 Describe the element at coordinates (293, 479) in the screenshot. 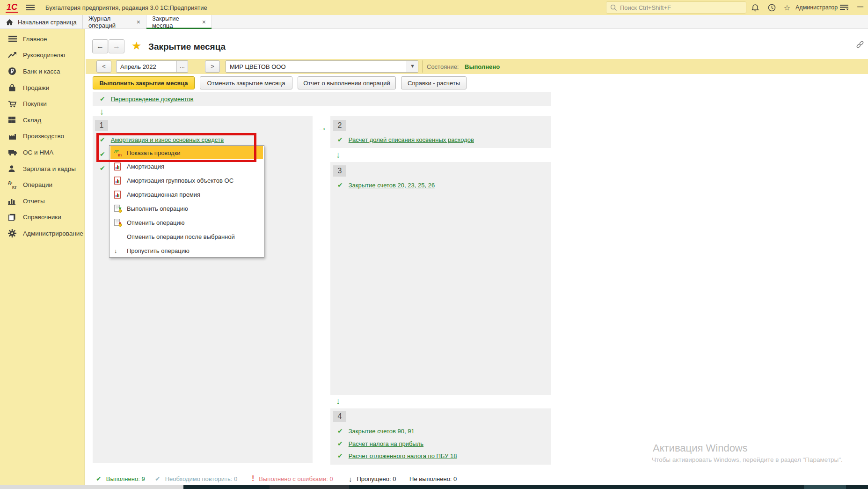

I see `statusbar-label: Выполнено с ошибками:` at that location.